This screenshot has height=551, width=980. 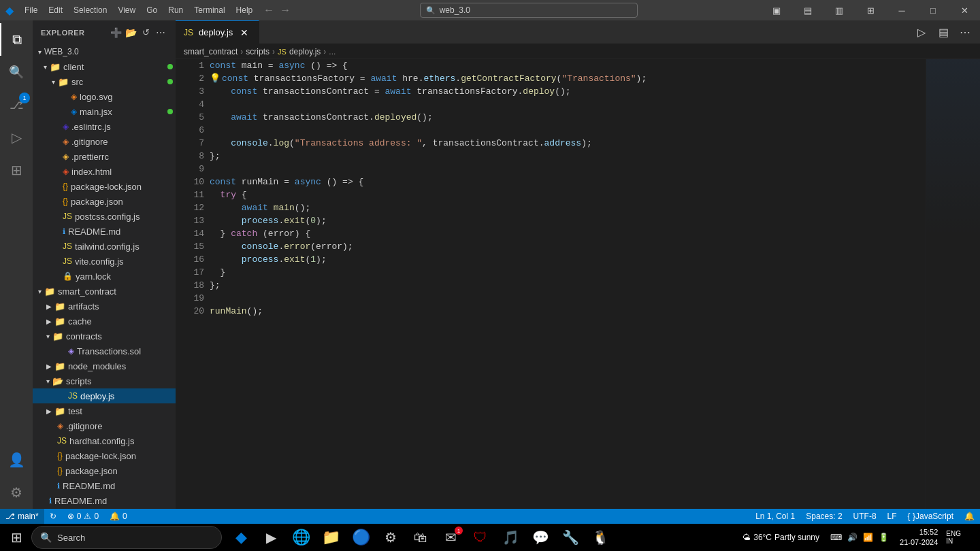 I want to click on tree-item-yarn-lock: 🔒 yarn.lock, so click(x=104, y=276).